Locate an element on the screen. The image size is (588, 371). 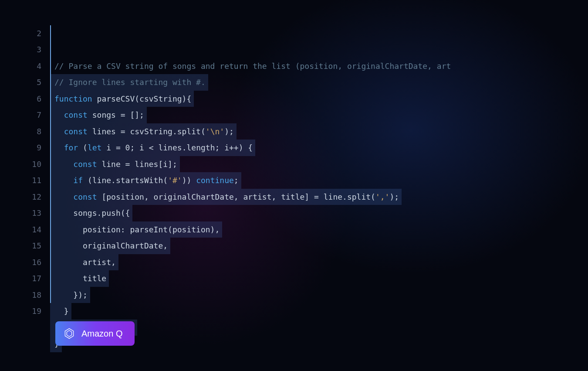
code-line: const [position, originalChartDate, arti… is located at coordinates (319, 197).